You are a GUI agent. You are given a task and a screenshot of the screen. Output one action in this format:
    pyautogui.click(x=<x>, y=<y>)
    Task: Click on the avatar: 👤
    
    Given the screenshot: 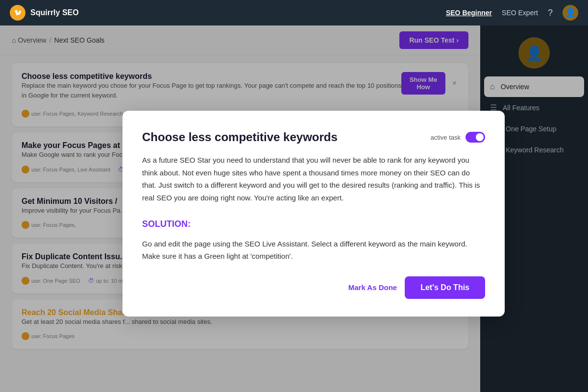 What is the action you would take?
    pyautogui.click(x=570, y=13)
    